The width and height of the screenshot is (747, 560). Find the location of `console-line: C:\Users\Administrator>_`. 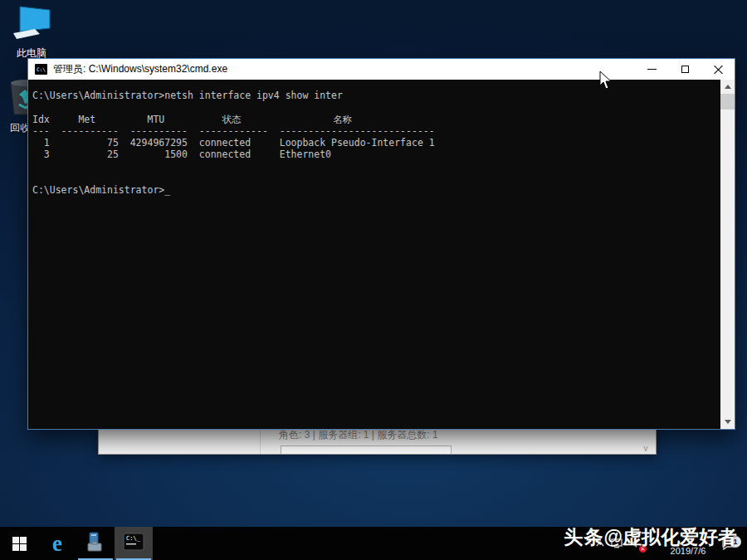

console-line: C:\Users\Administrator>_ is located at coordinates (377, 190).